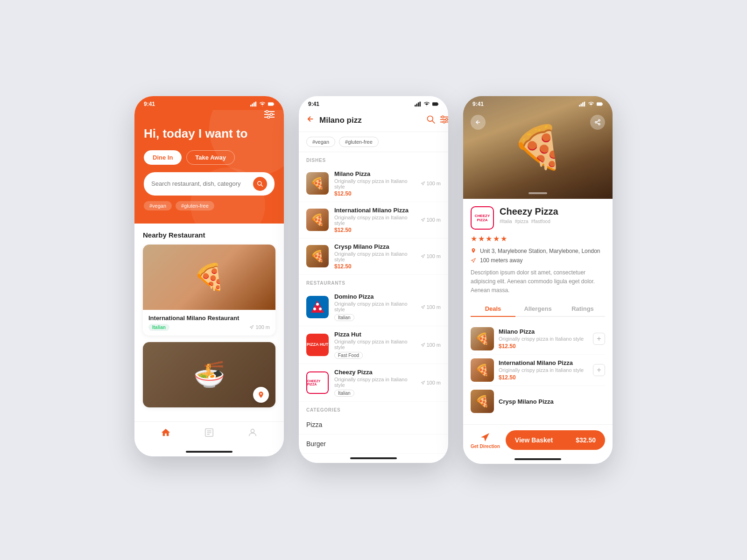 This screenshot has width=747, height=560. I want to click on direction-icon, so click(485, 437).